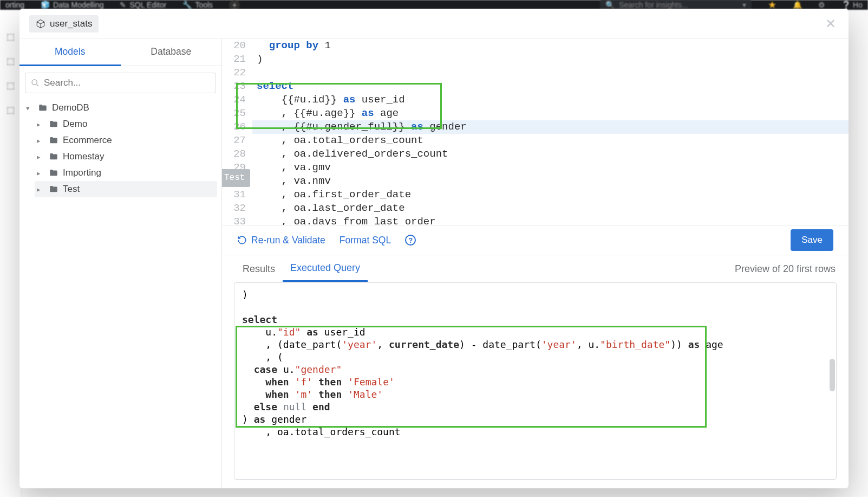 The image size is (868, 497). What do you see at coordinates (15, 5) in the screenshot?
I see `topbar-item: orting` at bounding box center [15, 5].